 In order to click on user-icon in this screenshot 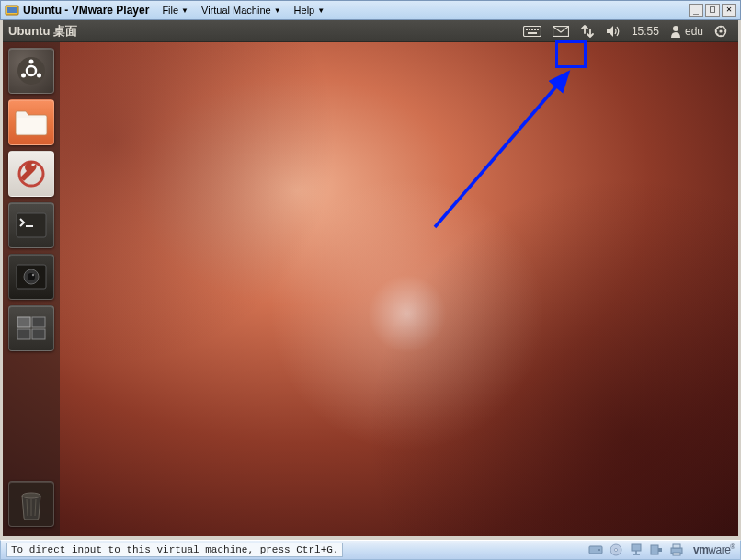, I will do `click(676, 31)`.